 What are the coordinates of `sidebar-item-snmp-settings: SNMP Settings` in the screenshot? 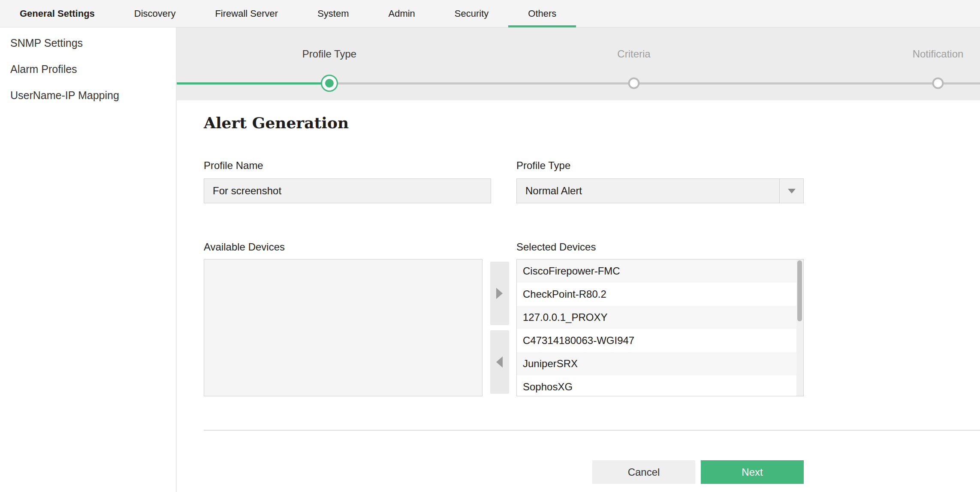 It's located at (88, 43).